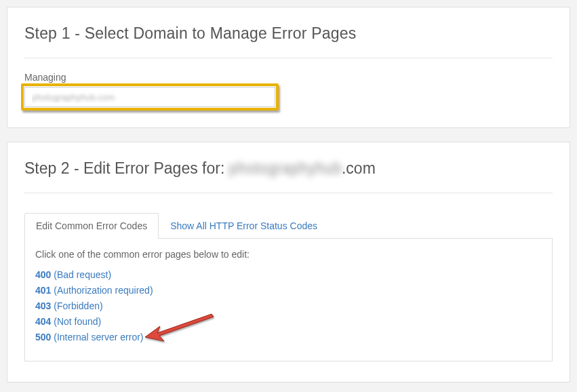  Describe the element at coordinates (92, 226) in the screenshot. I see `tab-edit-common: Edit Common Error Codes` at that location.